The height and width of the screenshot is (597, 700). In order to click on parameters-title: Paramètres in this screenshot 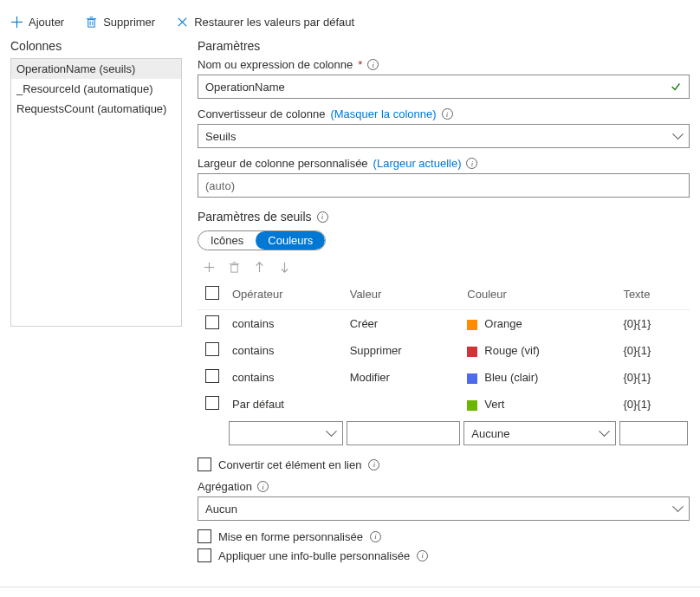, I will do `click(444, 46)`.